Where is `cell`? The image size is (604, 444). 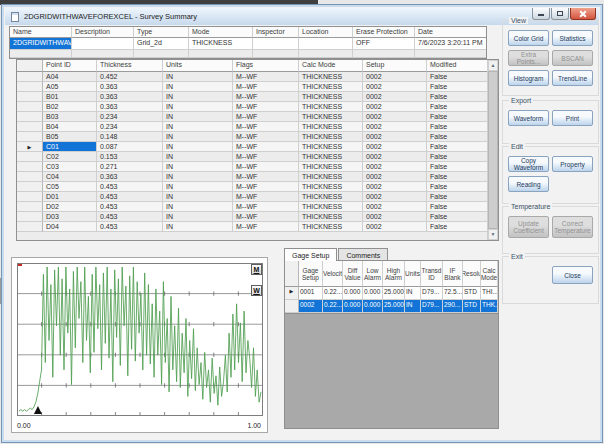
cell is located at coordinates (276, 44).